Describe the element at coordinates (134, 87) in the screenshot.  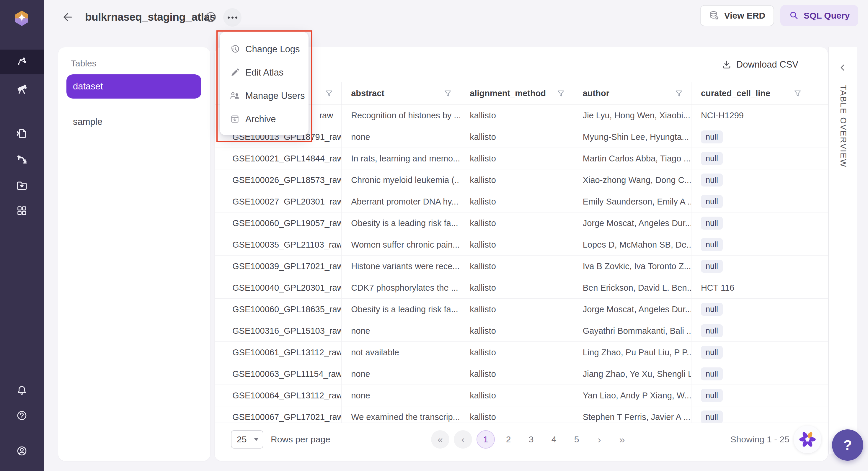
I see `sidebar-item-dataset: dataset` at that location.